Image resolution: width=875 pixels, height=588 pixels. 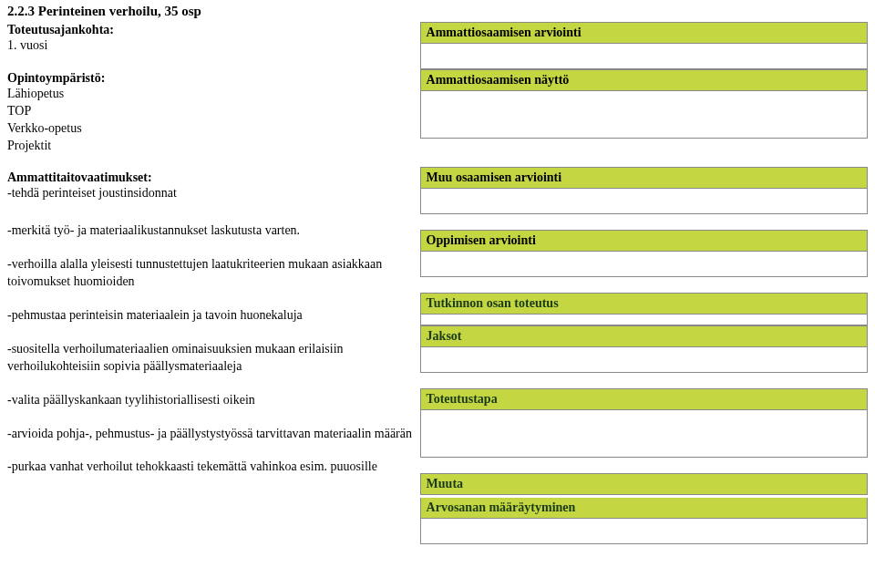 What do you see at coordinates (57, 78) in the screenshot?
I see `environment-label: Opintoympäristö:` at bounding box center [57, 78].